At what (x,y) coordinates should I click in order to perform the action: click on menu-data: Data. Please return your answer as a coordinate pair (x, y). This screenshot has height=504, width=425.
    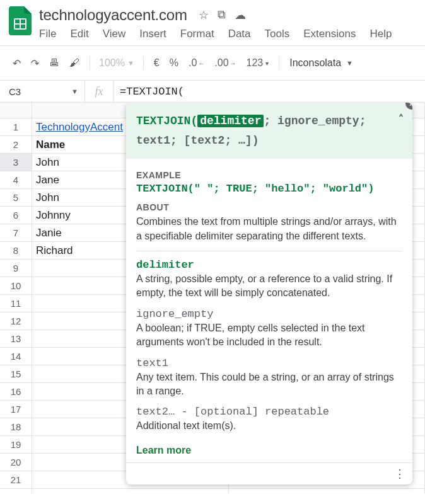
    Looking at the image, I should click on (240, 34).